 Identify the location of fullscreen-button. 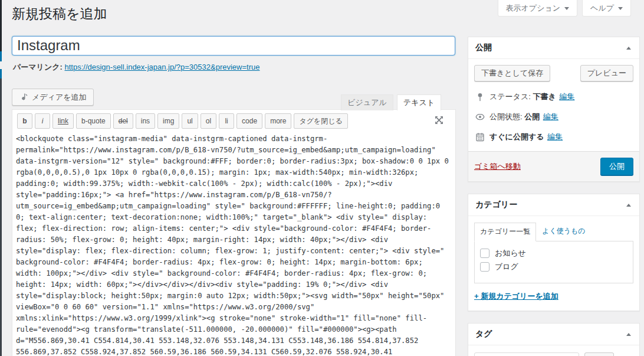
(439, 121).